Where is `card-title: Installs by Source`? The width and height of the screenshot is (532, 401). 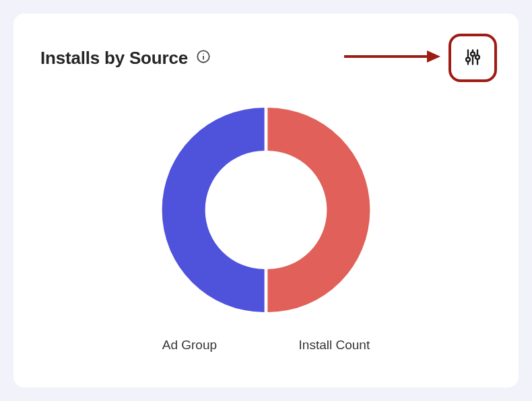
card-title: Installs by Source is located at coordinates (114, 58).